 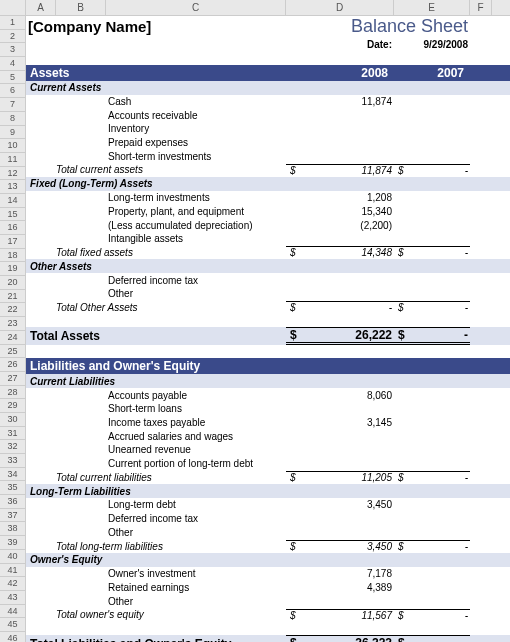 I want to click on line-label: Long-term investments, so click(x=196, y=198).